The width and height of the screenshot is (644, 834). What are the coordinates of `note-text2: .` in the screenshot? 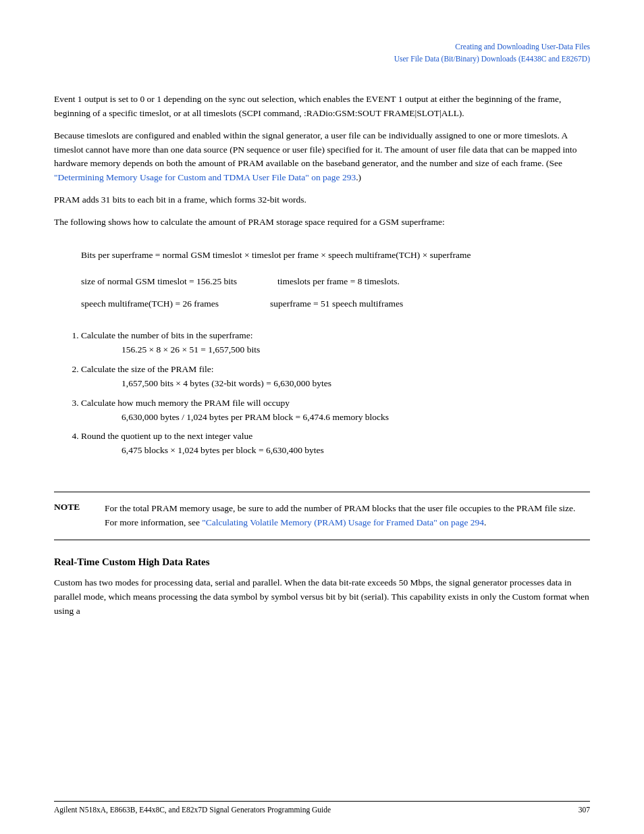 It's located at (485, 523).